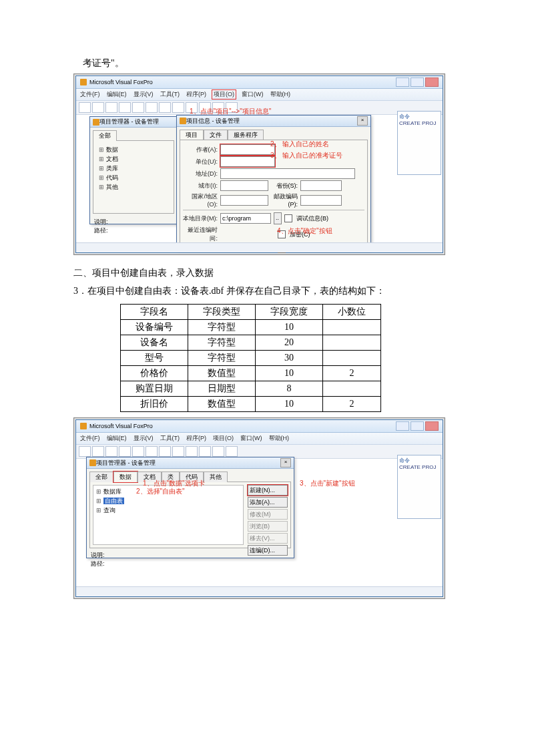 Image resolution: width=534 pixels, height=756 pixels. Describe the element at coordinates (192, 135) in the screenshot. I see `tab-project: 项目` at that location.